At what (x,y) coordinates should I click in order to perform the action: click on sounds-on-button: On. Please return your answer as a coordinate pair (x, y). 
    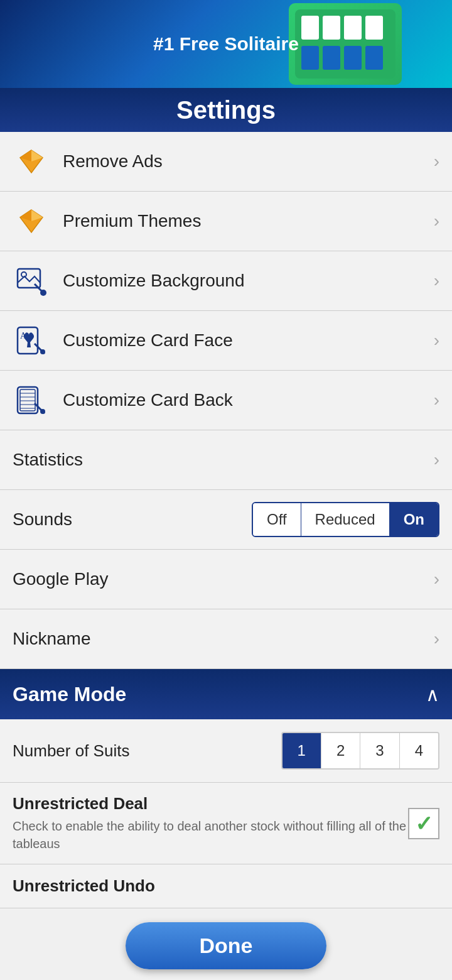
    Looking at the image, I should click on (414, 520).